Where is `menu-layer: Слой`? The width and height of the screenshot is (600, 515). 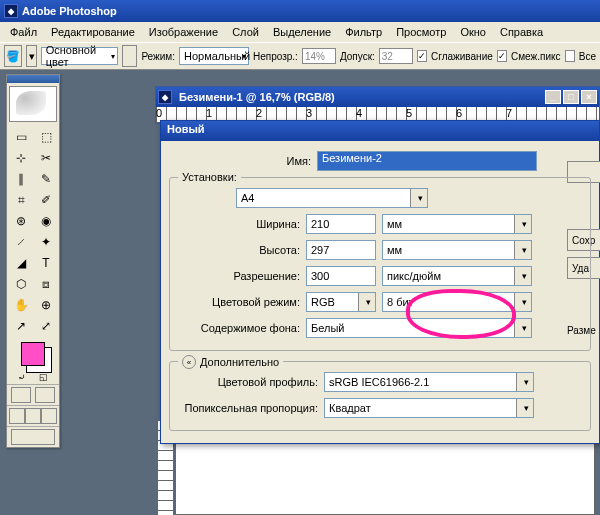 menu-layer: Слой is located at coordinates (246, 32).